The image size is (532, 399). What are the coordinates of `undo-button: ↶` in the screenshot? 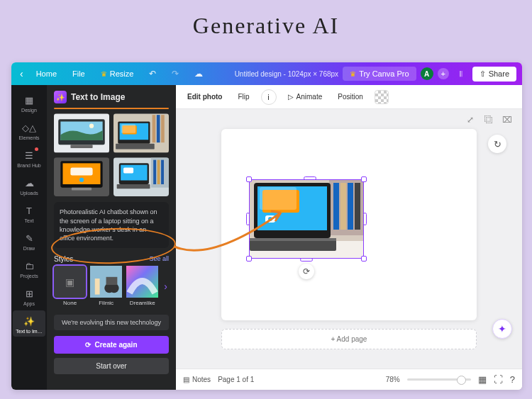 It's located at (153, 74).